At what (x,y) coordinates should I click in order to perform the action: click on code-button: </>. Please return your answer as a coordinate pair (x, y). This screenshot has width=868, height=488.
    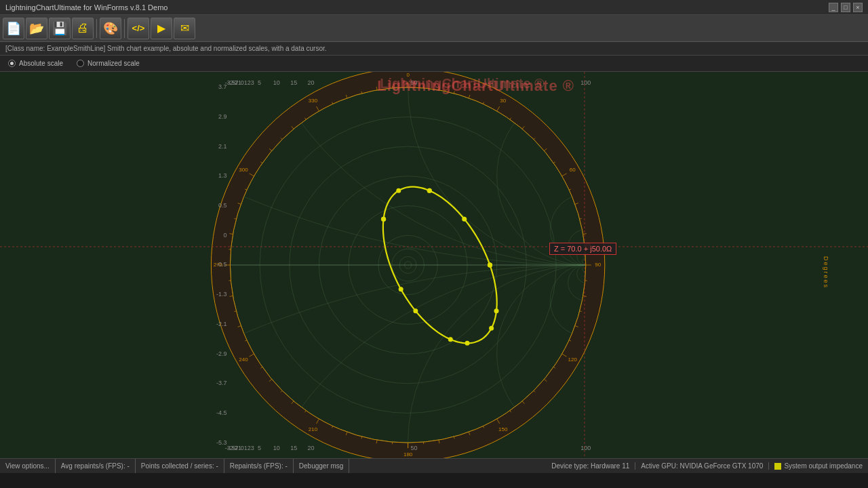
    Looking at the image, I should click on (138, 28).